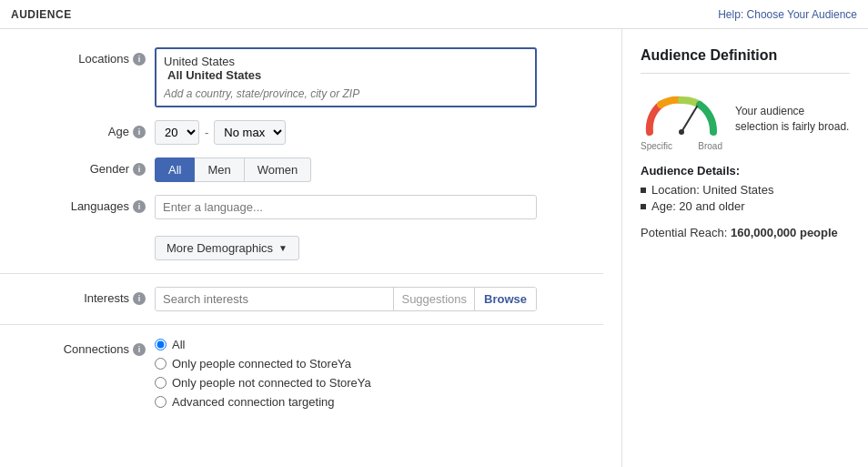 The height and width of the screenshot is (467, 868). I want to click on more-demographics-button: More Demographics ▼, so click(227, 248).